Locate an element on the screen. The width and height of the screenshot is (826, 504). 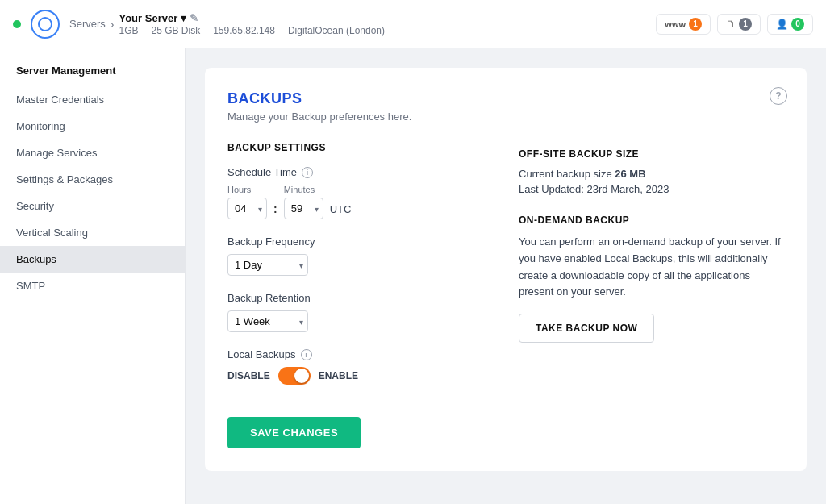
server-location: DigitalOcean (London) is located at coordinates (336, 31).